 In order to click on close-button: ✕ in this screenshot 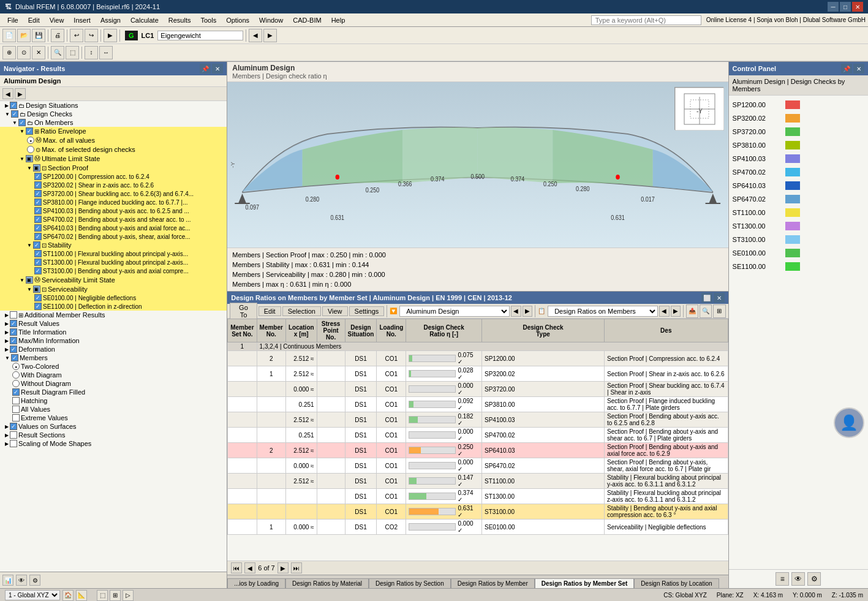, I will do `click(858, 7)`.